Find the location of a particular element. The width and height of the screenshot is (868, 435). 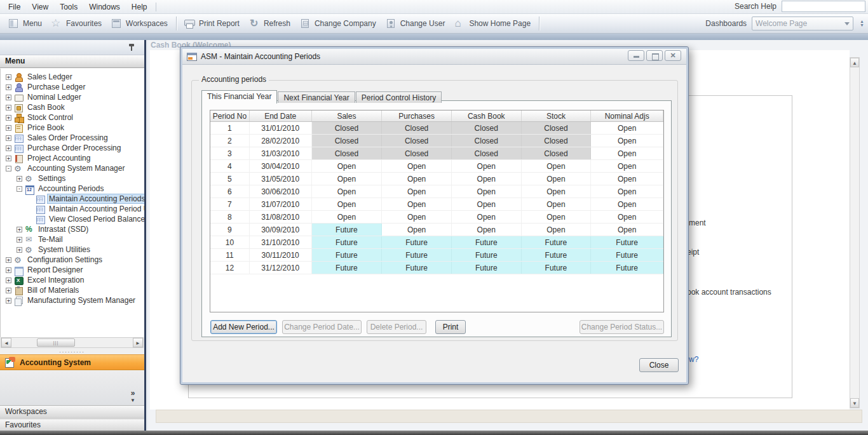

tree-item-stock-control: +Stock Control is located at coordinates (72, 117).